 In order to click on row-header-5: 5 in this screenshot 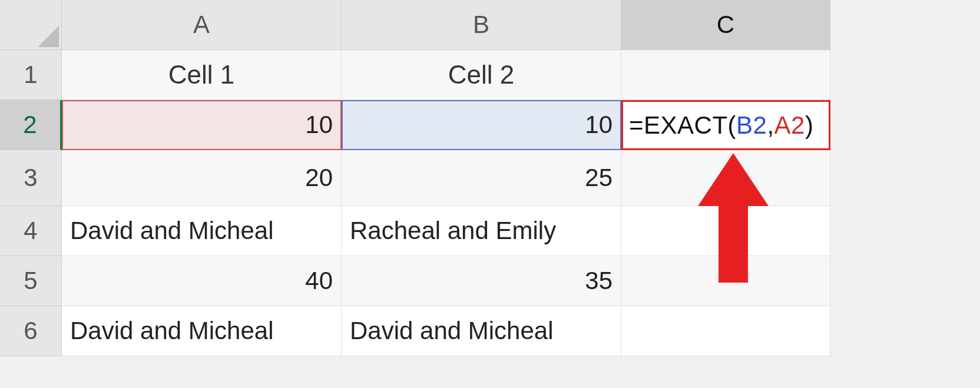, I will do `click(31, 281)`.